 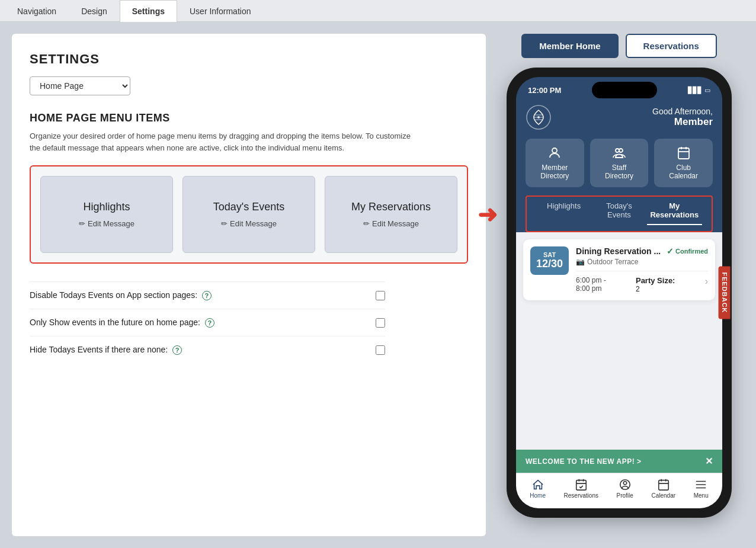 I want to click on checkbox-disable-todays-events: Disable Todays Events on App section pag…, so click(x=207, y=295).